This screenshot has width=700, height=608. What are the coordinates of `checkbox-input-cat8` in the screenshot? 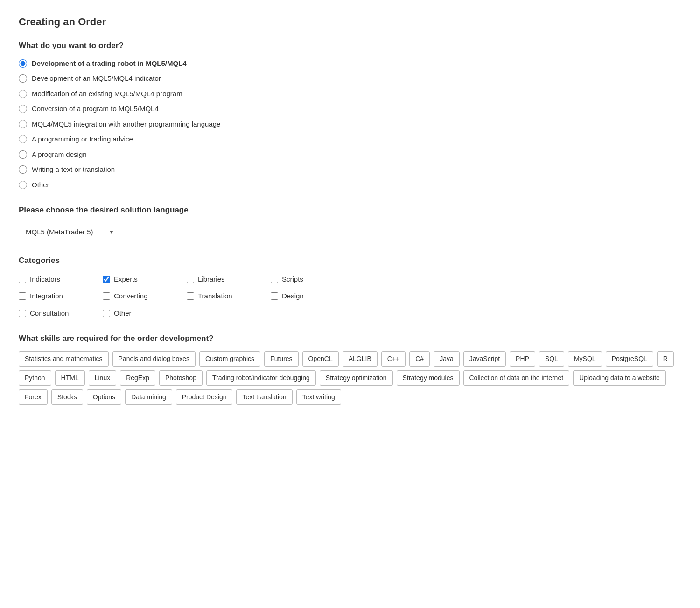 It's located at (274, 296).